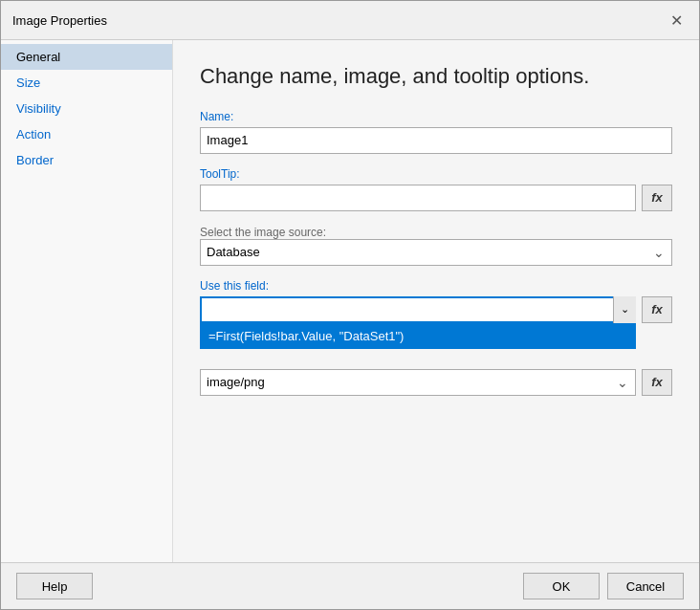  What do you see at coordinates (86, 109) in the screenshot?
I see `sidebar-item-visibility: Visibility` at bounding box center [86, 109].